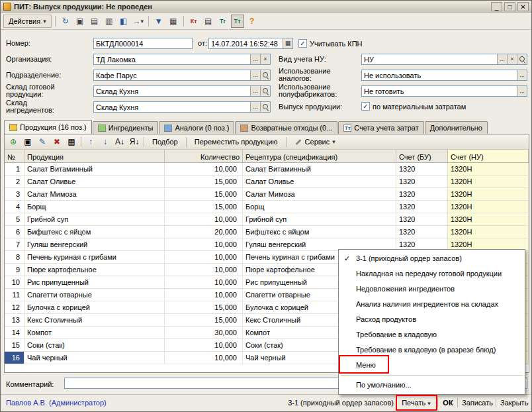 This screenshot has width=532, height=412. What do you see at coordinates (124, 21) in the screenshot?
I see `related-documents-icon: ◧` at bounding box center [124, 21].